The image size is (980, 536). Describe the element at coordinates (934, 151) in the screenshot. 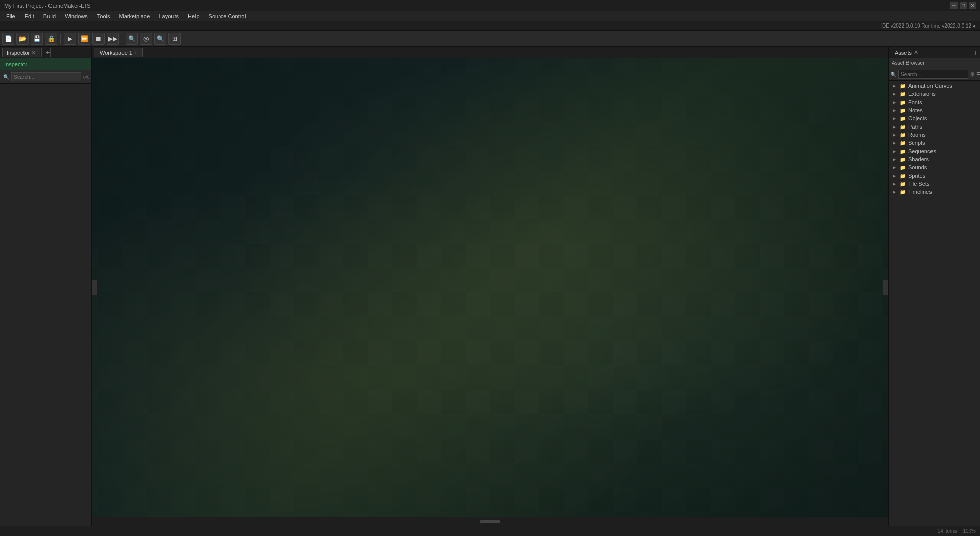

I see `asset-tree-item-sequences: ▶ 📁 Sequences` at that location.